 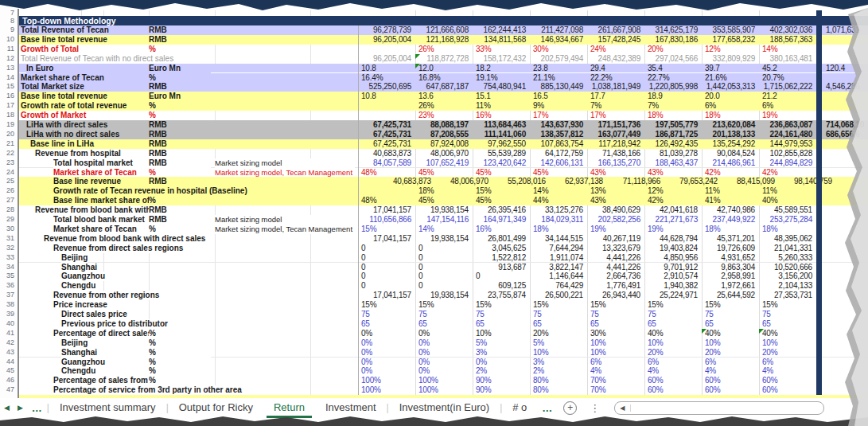 I want to click on row-label-cell: Total Revenue of Tecan, so click(x=84, y=30).